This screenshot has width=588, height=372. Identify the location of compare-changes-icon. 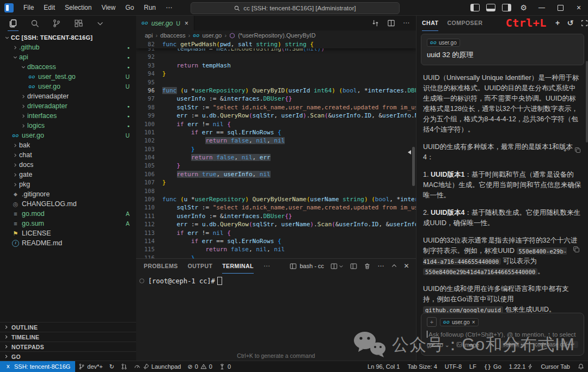
(376, 23).